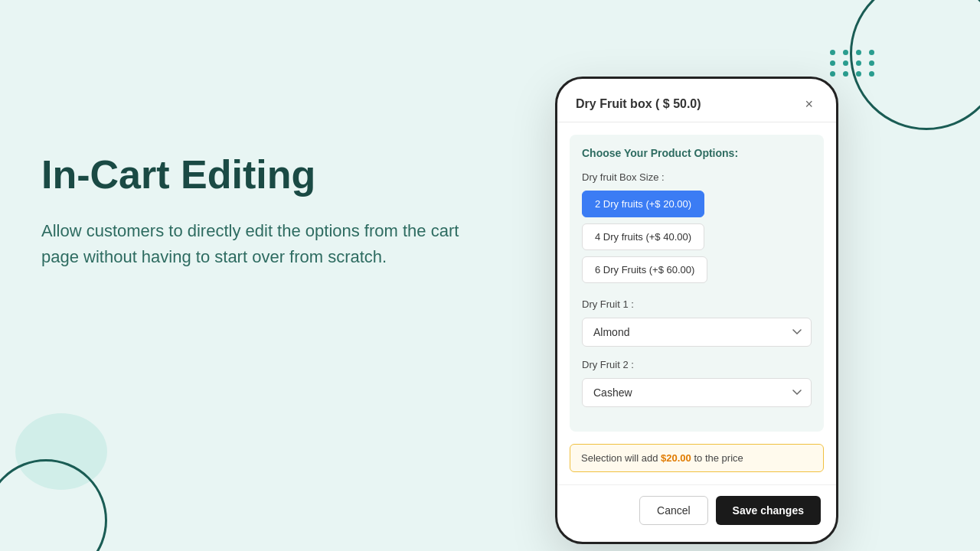 The image size is (980, 551). I want to click on size-option-1: 2 Dry fruits (+$ 20.00), so click(643, 204).